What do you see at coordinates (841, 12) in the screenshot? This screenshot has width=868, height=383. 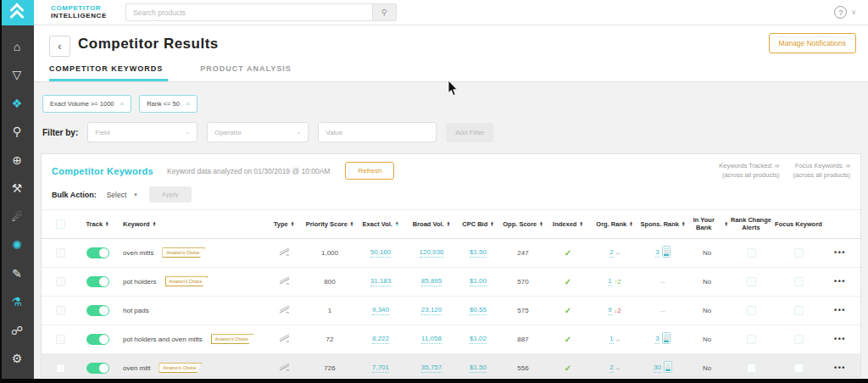 I see `help-icon: ?` at bounding box center [841, 12].